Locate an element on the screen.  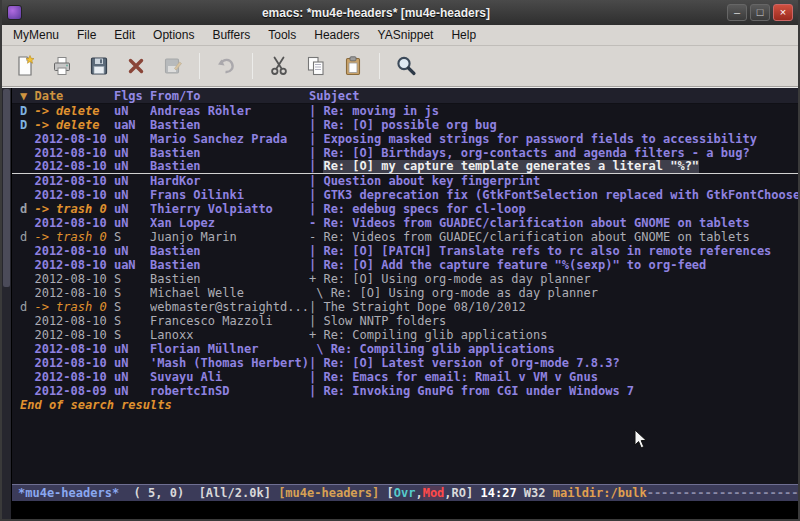
from-cell: Francesco Mazzoli is located at coordinates (230, 321).